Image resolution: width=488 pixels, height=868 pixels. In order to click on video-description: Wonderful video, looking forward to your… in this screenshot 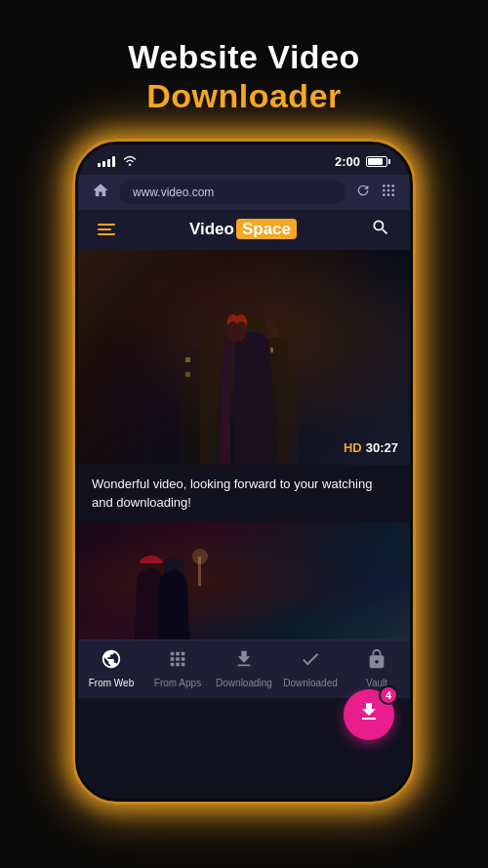, I will do `click(244, 494)`.